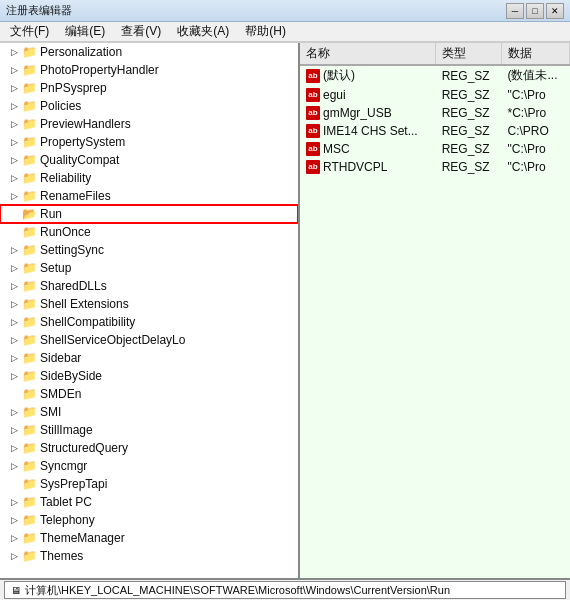  Describe the element at coordinates (149, 52) in the screenshot. I see `tree-item-personalization: ▷📁Personalization` at that location.